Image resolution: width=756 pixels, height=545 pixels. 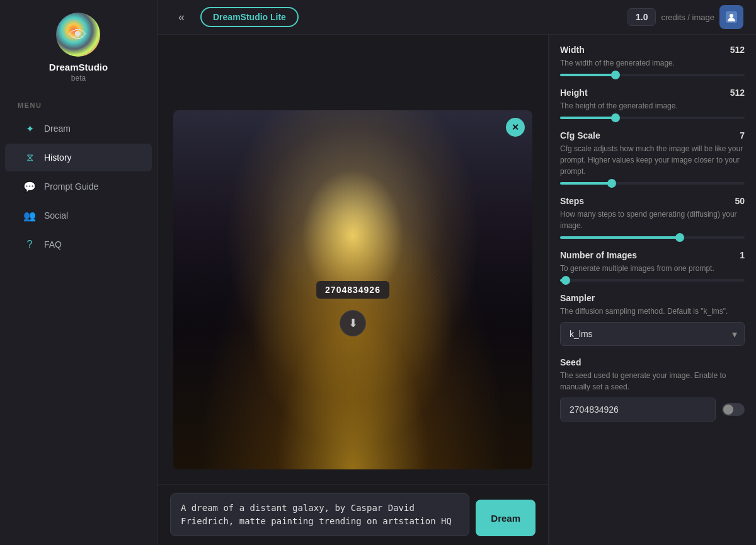 I want to click on seed-row, so click(x=653, y=410).